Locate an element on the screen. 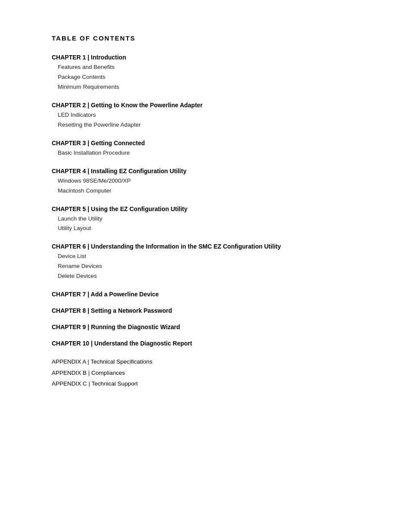  chapter-heading-1: CHAPTER 1 | Introduction is located at coordinates (206, 57).